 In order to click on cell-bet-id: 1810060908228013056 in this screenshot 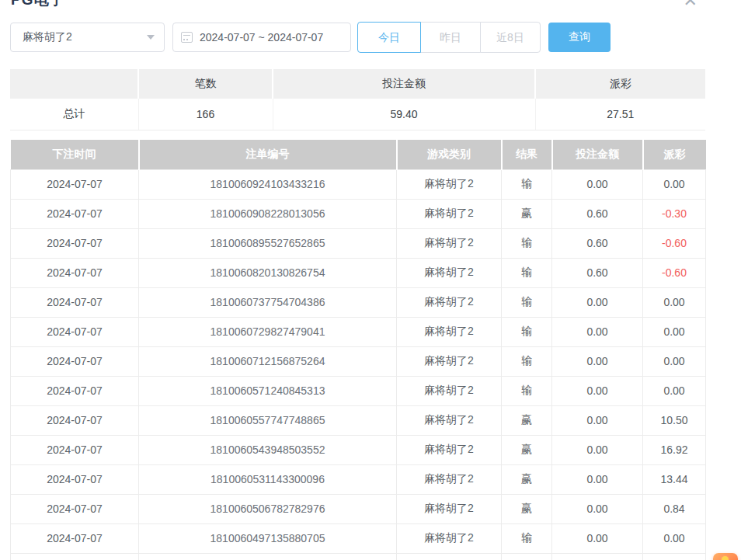, I will do `click(268, 214)`.